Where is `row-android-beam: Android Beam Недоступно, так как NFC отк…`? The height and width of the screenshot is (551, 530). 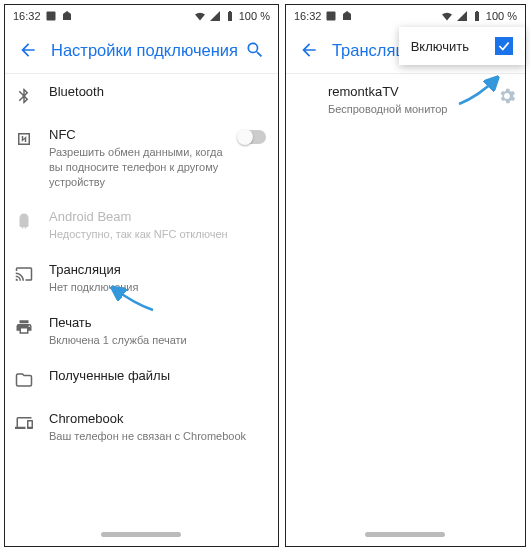
row-android-beam: Android Beam Недоступно, так как NFC отк… is located at coordinates (142, 226).